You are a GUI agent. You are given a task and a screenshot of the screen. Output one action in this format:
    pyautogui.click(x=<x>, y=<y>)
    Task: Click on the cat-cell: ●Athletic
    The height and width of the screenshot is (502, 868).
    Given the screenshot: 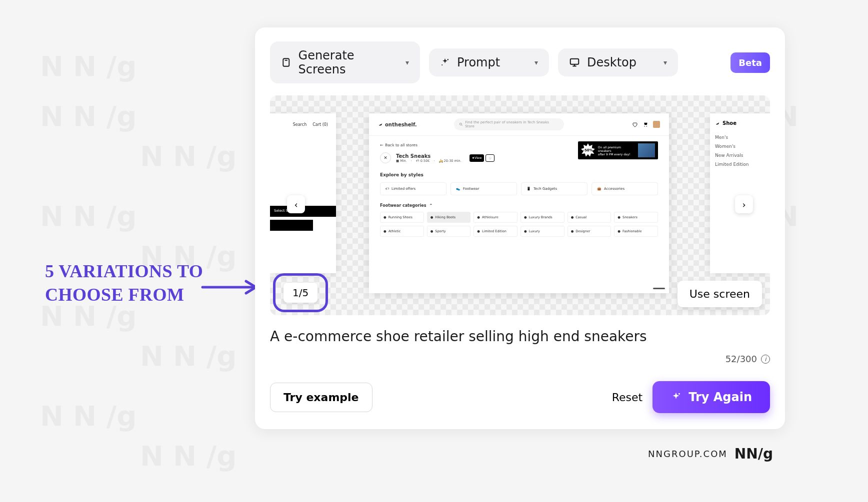 What is the action you would take?
    pyautogui.click(x=402, y=231)
    